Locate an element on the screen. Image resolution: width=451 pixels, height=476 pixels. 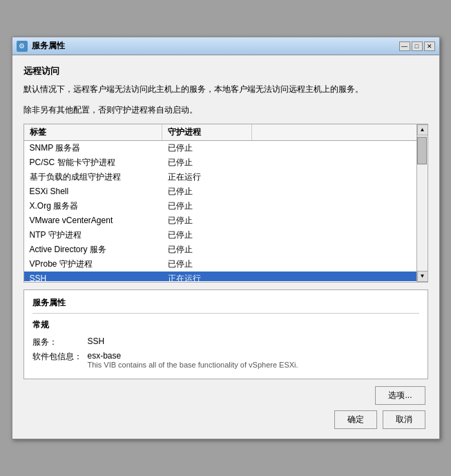
table-row: VProbe 守护进程已停止 is located at coordinates (226, 264).